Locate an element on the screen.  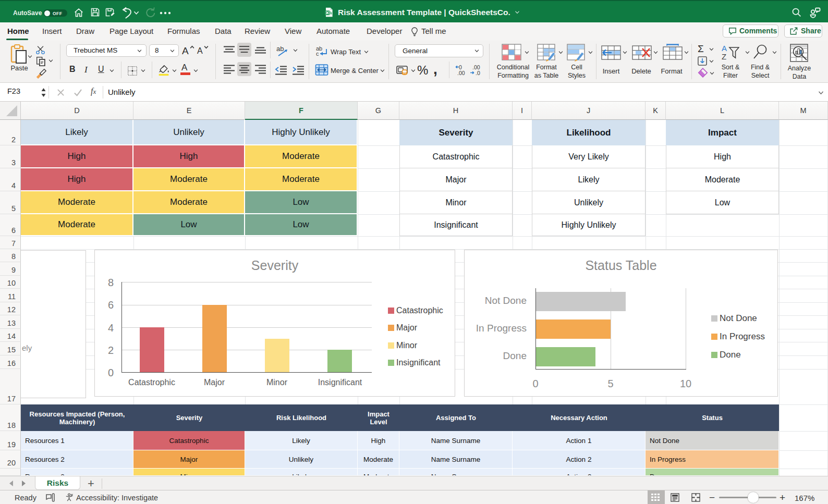
svg-text: A is located at coordinates (724, 48).